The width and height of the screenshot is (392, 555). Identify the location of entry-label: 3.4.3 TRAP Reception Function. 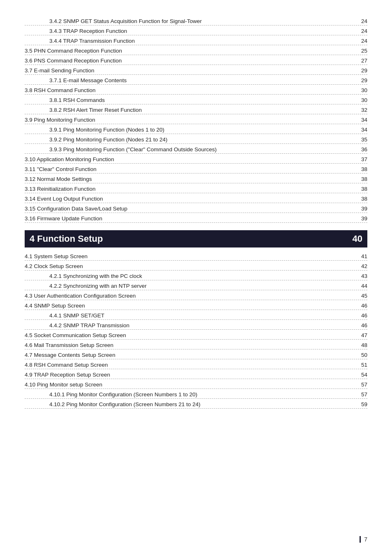
(202, 31).